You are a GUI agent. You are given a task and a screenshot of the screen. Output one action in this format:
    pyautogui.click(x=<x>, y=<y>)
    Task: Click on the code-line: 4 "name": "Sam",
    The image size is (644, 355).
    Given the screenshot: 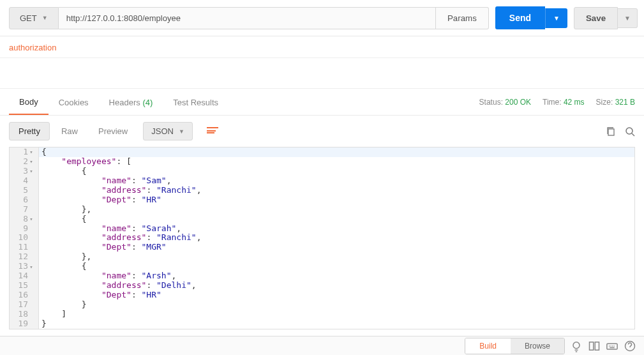 What is the action you would take?
    pyautogui.click(x=322, y=181)
    